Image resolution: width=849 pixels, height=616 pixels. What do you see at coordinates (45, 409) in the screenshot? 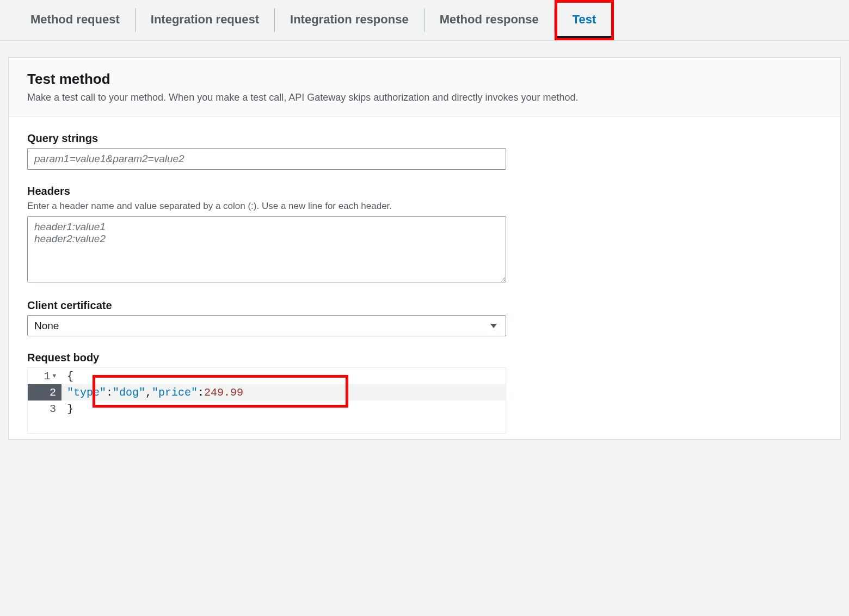
I see `line-number: 3` at bounding box center [45, 409].